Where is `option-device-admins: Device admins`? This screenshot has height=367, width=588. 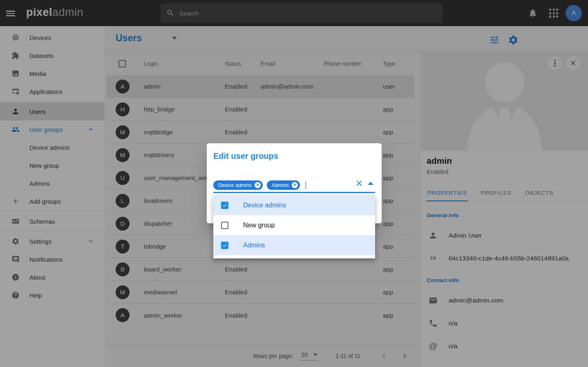 option-device-admins: Device admins is located at coordinates (294, 205).